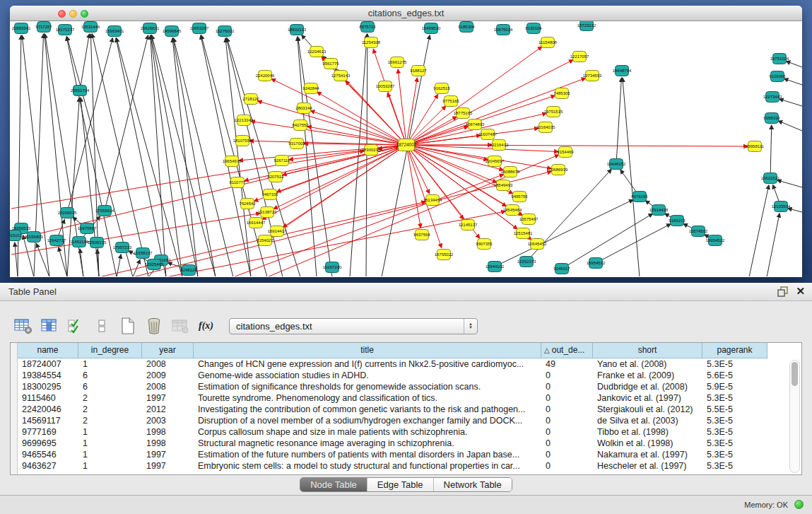  What do you see at coordinates (332, 267) in the screenshot?
I see `graph-node: 10267200` at bounding box center [332, 267].